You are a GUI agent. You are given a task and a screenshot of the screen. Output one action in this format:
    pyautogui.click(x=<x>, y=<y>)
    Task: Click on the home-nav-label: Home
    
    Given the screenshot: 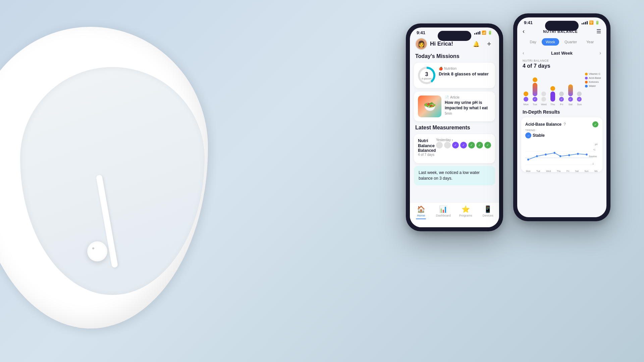 What is the action you would take?
    pyautogui.click(x=421, y=216)
    